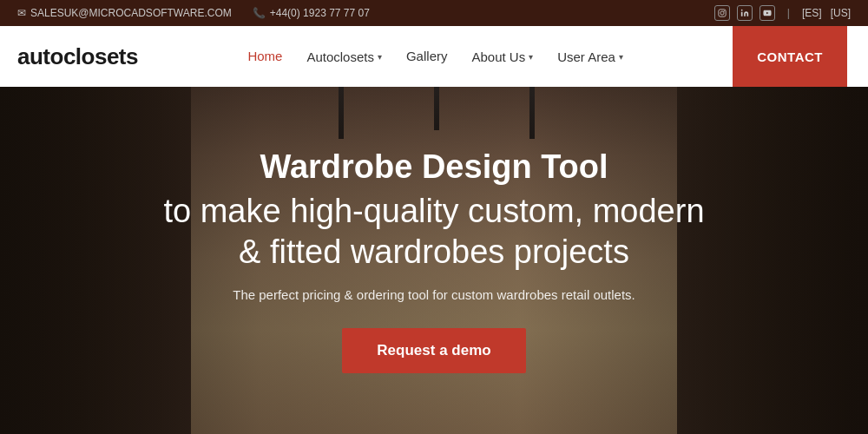  What do you see at coordinates (434, 56) in the screenshot?
I see `navbar: autoclosets Home Autoclosets ▾ Gallery A…` at bounding box center [434, 56].